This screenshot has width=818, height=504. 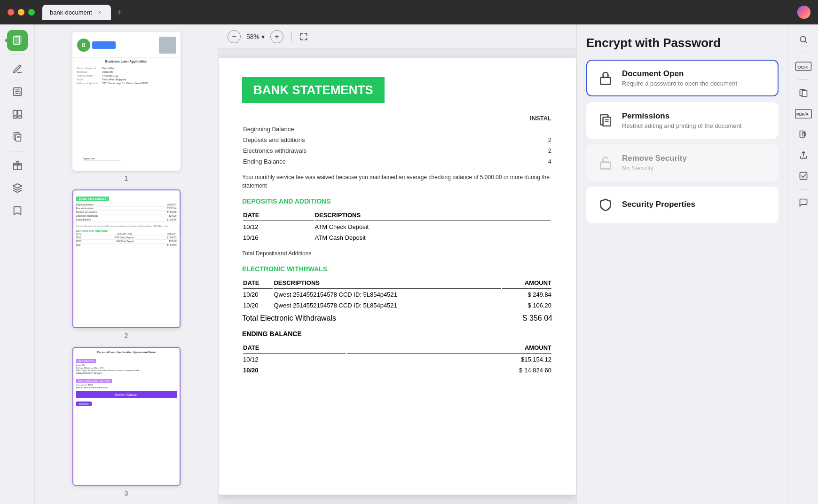 I want to click on permissions-title: Permissions, so click(x=682, y=116).